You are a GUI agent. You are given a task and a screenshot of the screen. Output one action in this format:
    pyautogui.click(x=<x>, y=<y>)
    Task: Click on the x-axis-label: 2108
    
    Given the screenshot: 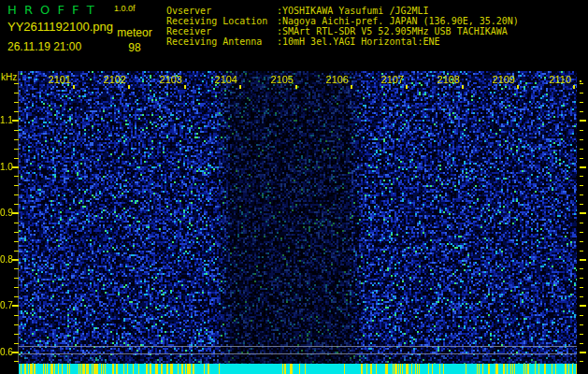 What is the action you would take?
    pyautogui.click(x=438, y=79)
    